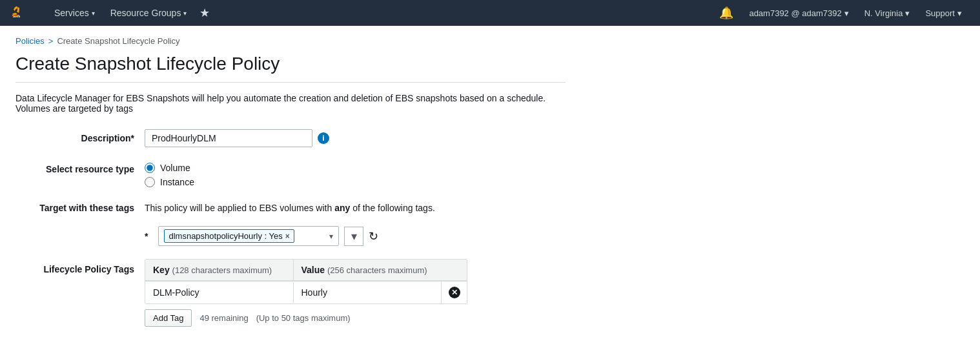 The width and height of the screenshot is (980, 339). What do you see at coordinates (80, 267) in the screenshot?
I see `lifecycle-tags-label: Lifecycle Policy Tags` at bounding box center [80, 267].